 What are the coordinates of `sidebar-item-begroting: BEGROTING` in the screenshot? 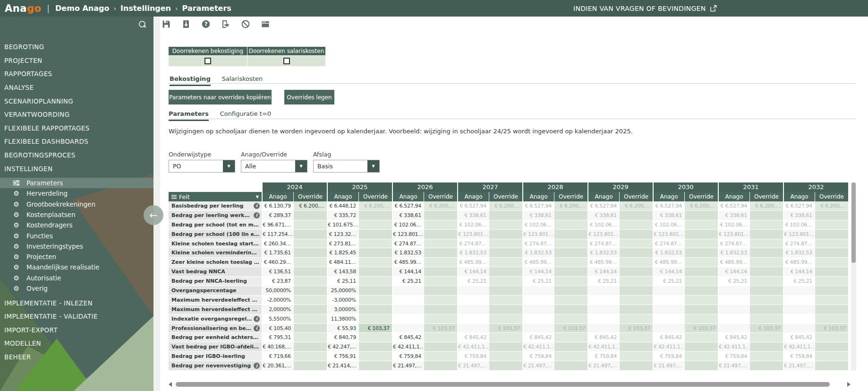 It's located at (77, 47).